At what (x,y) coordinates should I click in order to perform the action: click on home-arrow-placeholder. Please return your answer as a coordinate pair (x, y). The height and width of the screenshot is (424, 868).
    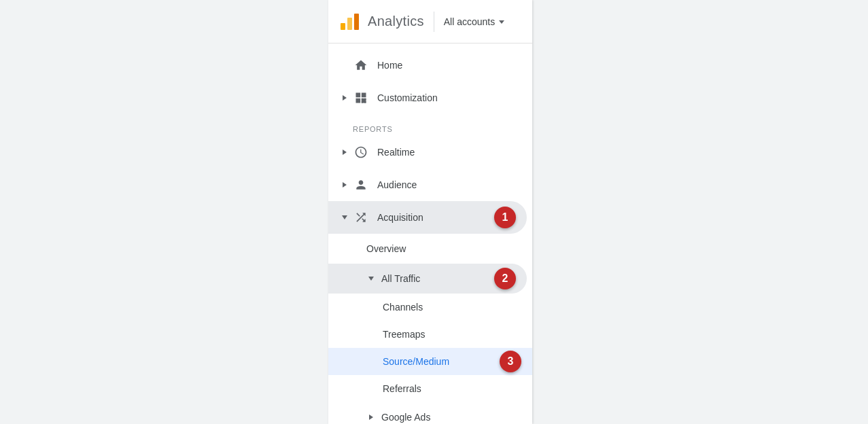
    Looking at the image, I should click on (345, 65).